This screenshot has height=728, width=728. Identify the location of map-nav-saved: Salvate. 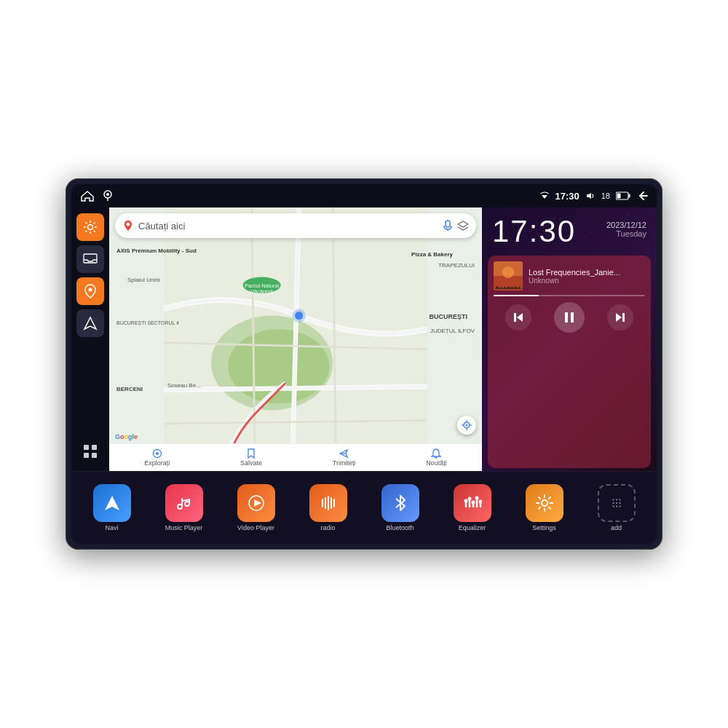
(251, 457).